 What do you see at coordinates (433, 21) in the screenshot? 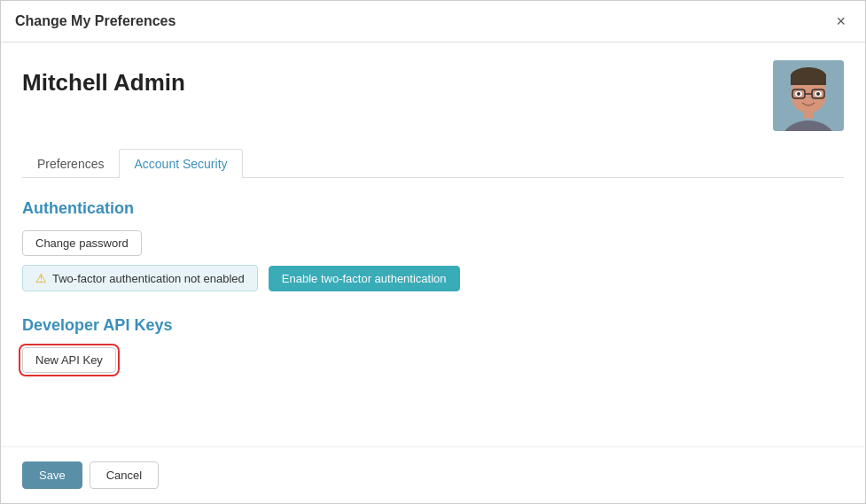
I see `modal-header: Change My Preferences ×` at bounding box center [433, 21].